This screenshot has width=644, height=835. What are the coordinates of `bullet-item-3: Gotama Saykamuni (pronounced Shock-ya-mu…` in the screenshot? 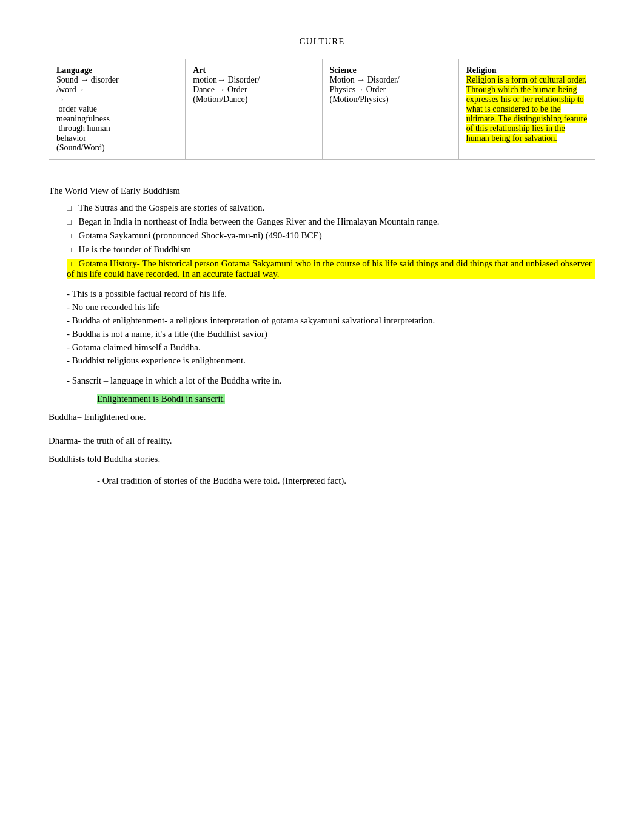 It's located at (331, 235).